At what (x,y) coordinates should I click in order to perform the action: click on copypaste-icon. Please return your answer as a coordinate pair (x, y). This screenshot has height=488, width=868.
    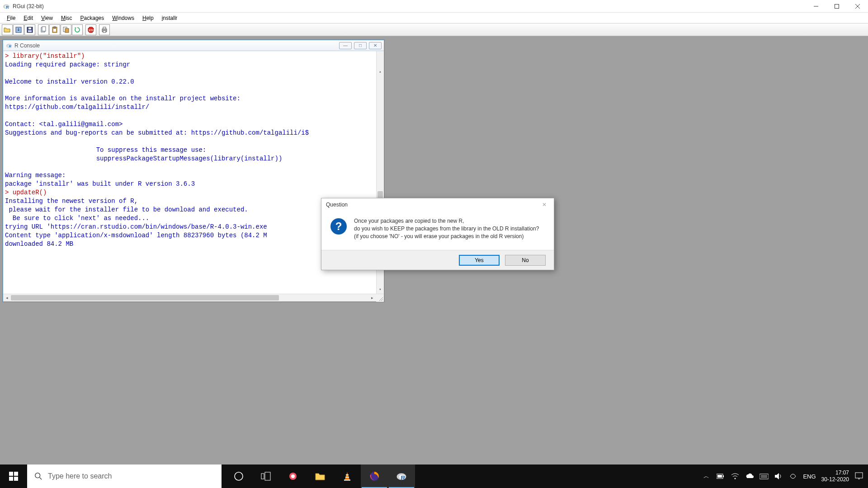
    Looking at the image, I should click on (66, 30).